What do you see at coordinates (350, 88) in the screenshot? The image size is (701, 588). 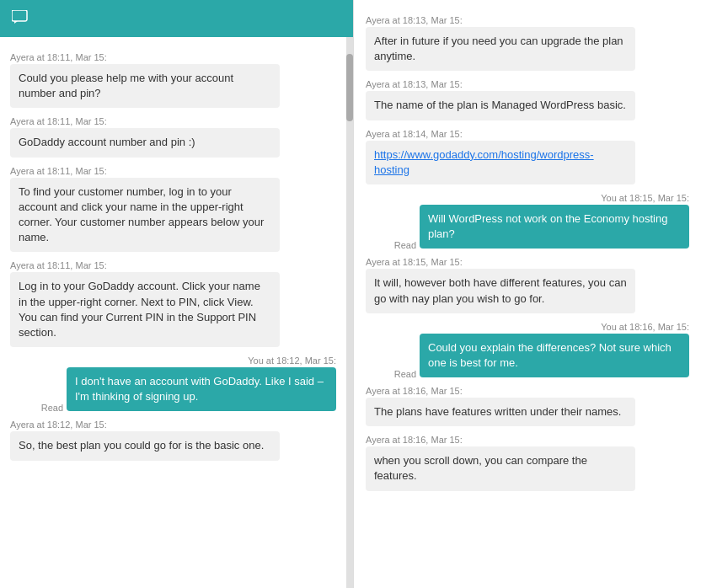 I see `scrollbar-thumb` at bounding box center [350, 88].